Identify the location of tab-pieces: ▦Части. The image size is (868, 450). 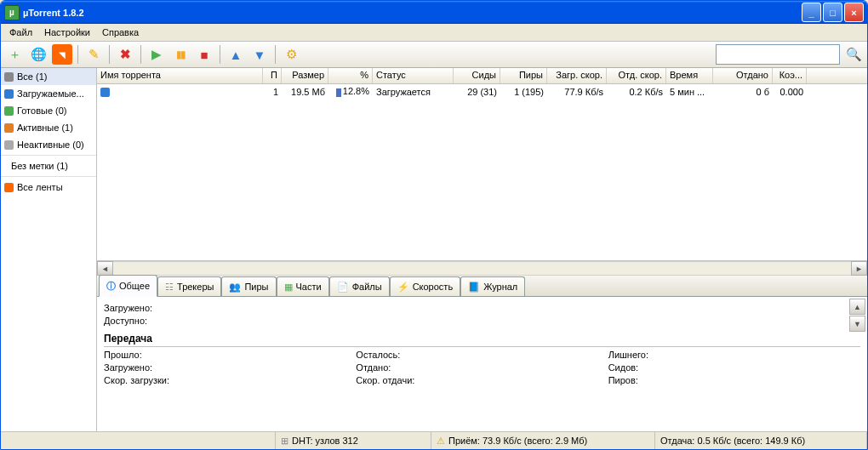
(303, 286).